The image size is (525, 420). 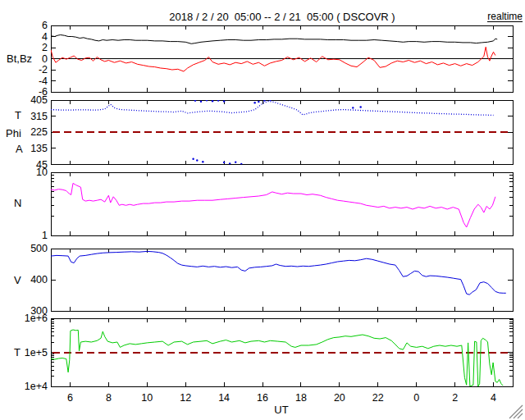 What do you see at coordinates (505, 16) in the screenshot?
I see `realtime-link: realtime` at bounding box center [505, 16].